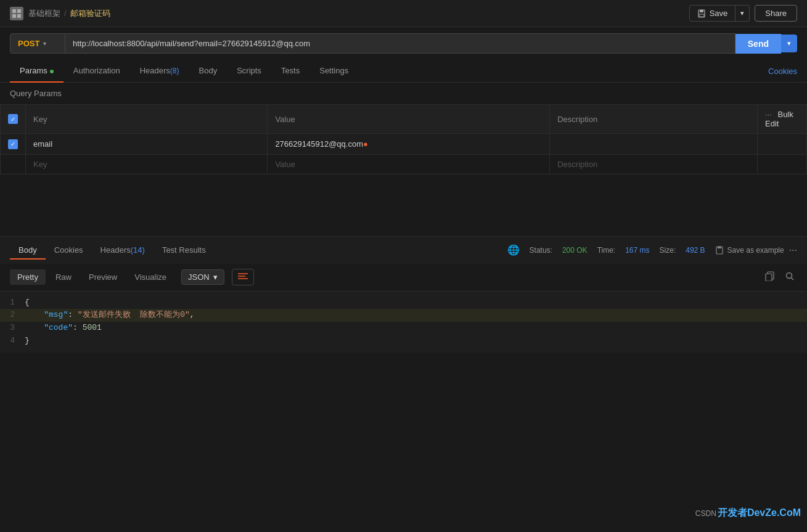 This screenshot has width=807, height=532. Describe the element at coordinates (653, 120) in the screenshot. I see `col-desc-header: Description` at that location.